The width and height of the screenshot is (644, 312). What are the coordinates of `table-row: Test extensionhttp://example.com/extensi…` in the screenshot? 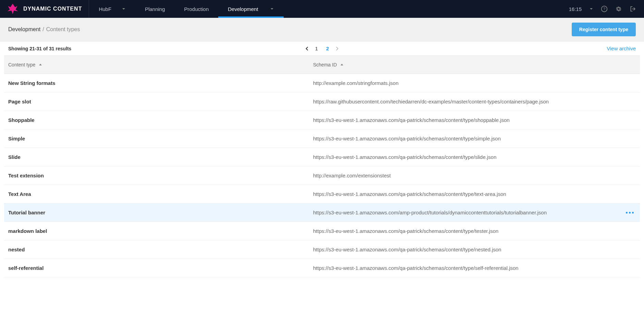 It's located at (322, 176).